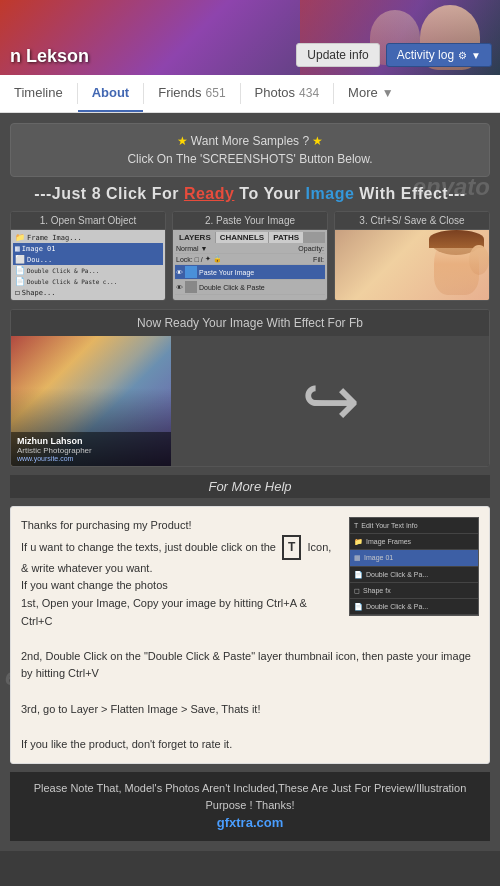 Image resolution: width=500 pixels, height=886 pixels. I want to click on dclick-layer-label: Double Click & Paste, so click(232, 288).